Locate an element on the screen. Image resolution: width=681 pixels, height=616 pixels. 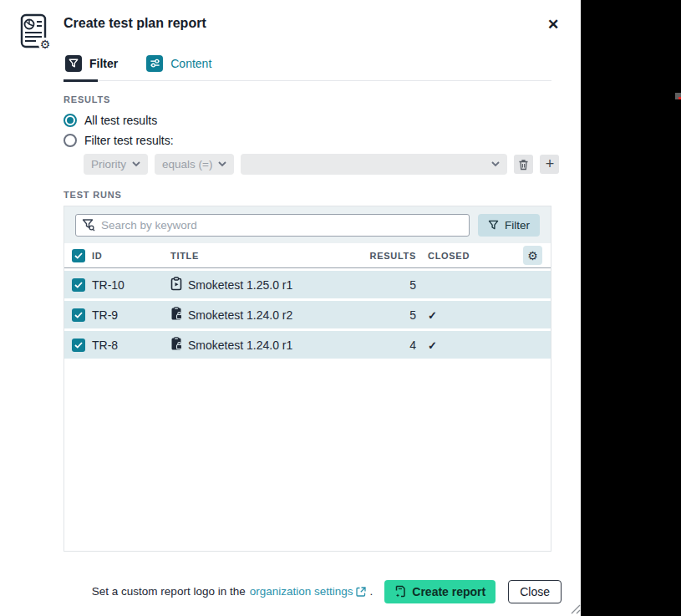
radio-filter-test-results: Filter test results: is located at coordinates (119, 140).